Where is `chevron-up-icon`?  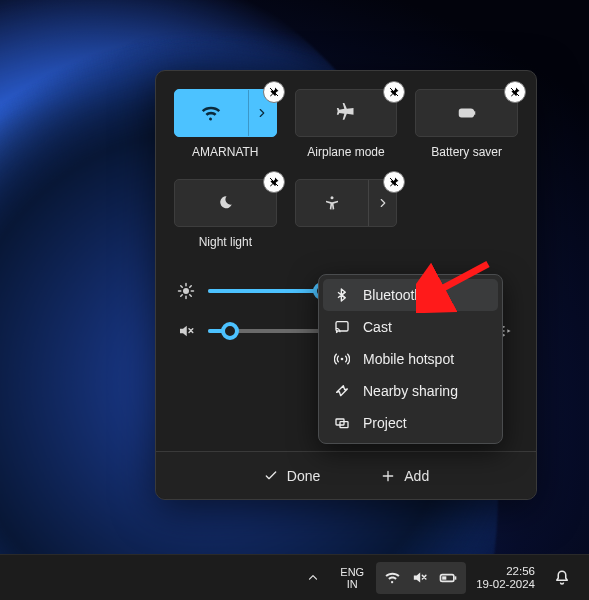
chevron-up-icon is located at coordinates (313, 578).